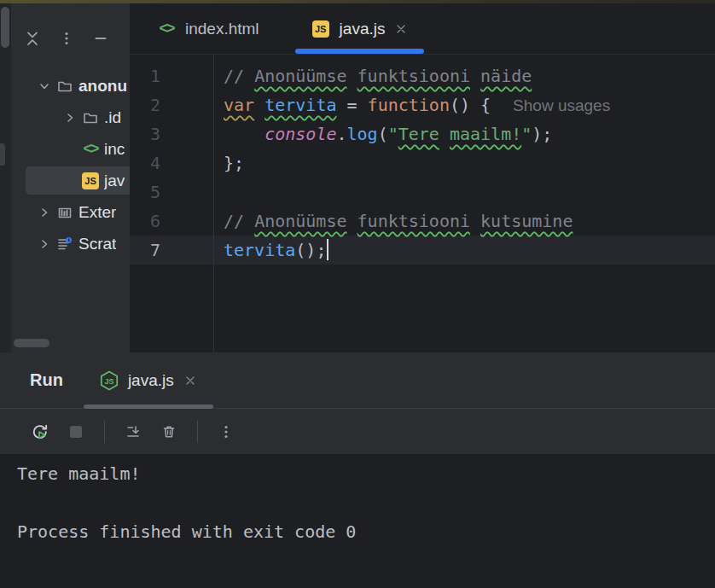 This screenshot has width=715, height=588. Describe the element at coordinates (470, 105) in the screenshot. I see `code-token: () {` at that location.